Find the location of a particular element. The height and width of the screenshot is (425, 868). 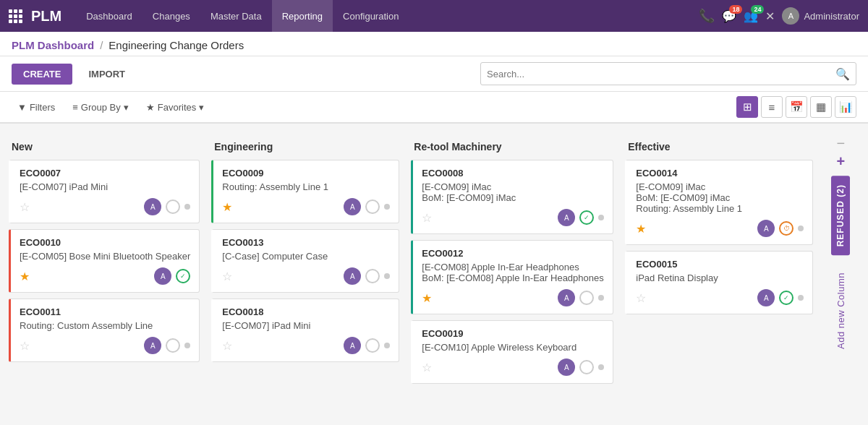

card-title: Routing: Custom Assembly Line is located at coordinates (105, 325).